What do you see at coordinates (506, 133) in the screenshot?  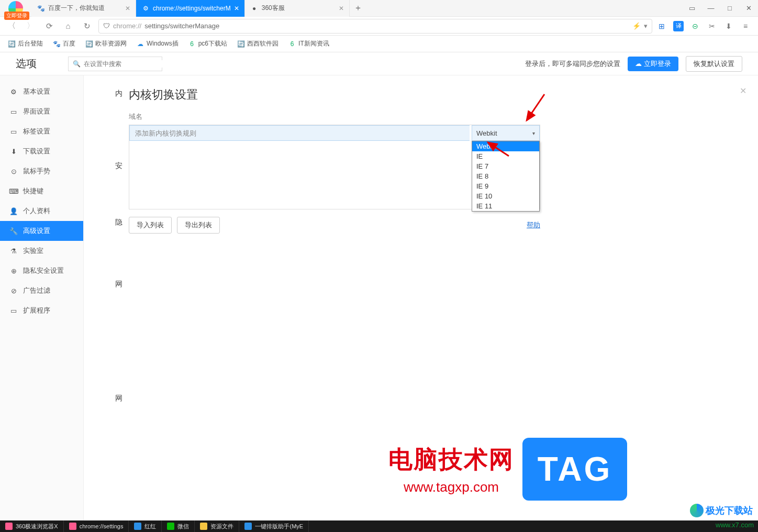 I see `engine-select: Webkit ▾ WebkitIEIE 7IE 8IE 9IE 10IE 11` at bounding box center [506, 133].